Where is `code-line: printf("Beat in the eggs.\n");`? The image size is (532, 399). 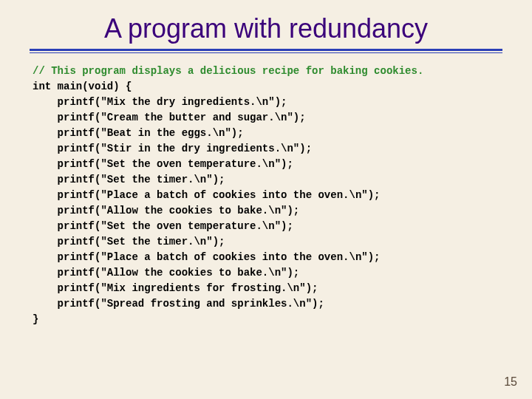
code-line: printf("Beat in the eggs.\n"); is located at coordinates (151, 133).